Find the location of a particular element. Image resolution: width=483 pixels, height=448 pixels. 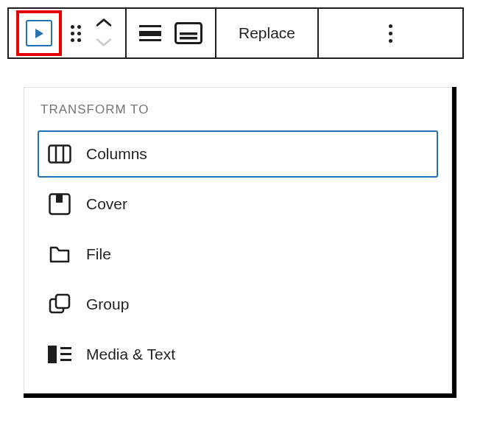

transform-item-columns: Columns is located at coordinates (238, 154).